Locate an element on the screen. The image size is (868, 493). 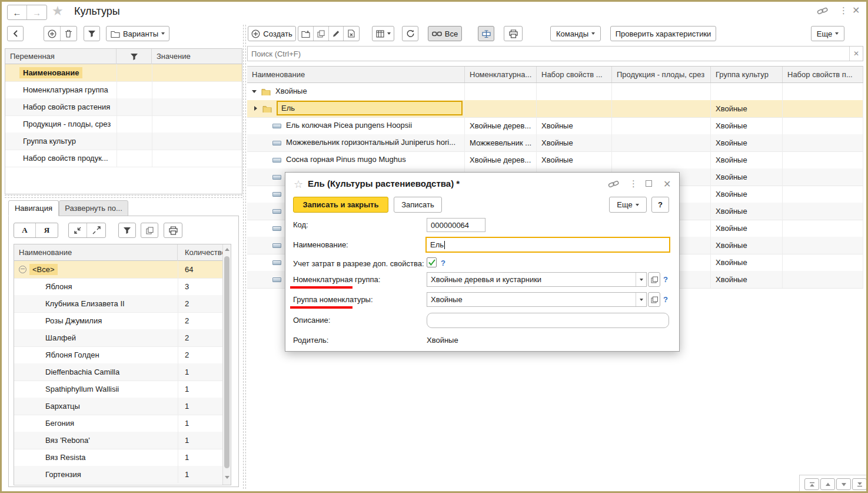
param-row: Набор свойств продук... is located at coordinates (124, 158).